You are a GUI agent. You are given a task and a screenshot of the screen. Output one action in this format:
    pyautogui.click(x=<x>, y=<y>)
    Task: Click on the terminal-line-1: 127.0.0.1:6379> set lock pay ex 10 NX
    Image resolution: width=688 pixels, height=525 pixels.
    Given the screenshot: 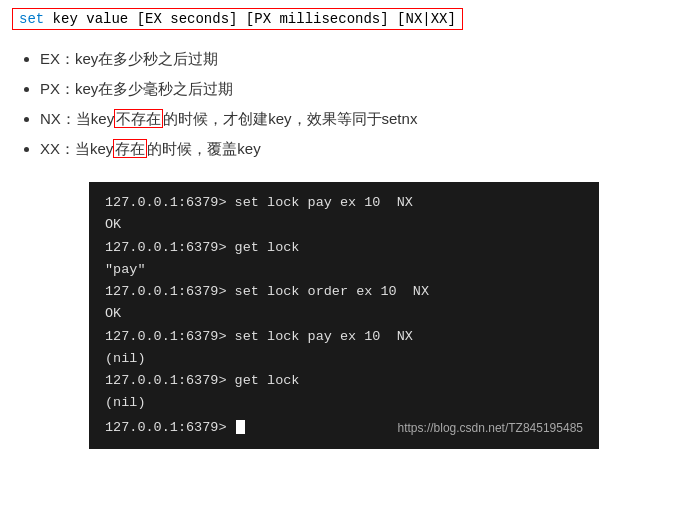 What is the action you would take?
    pyautogui.click(x=344, y=203)
    